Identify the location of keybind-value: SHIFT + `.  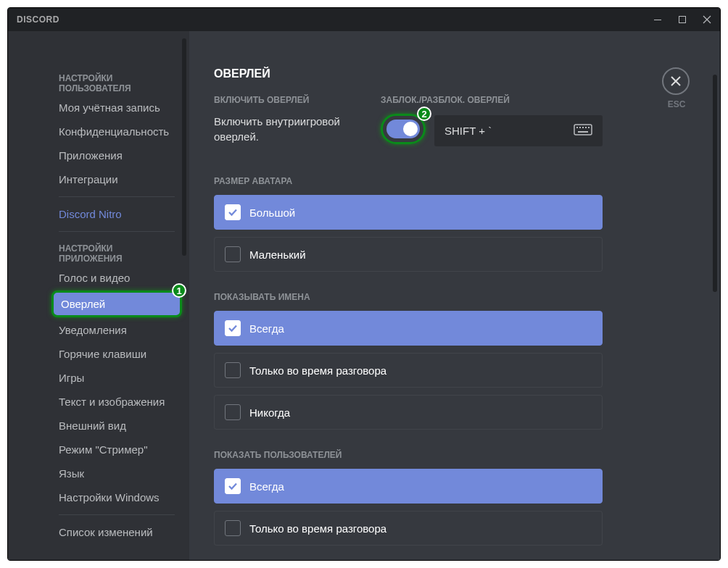
(468, 130).